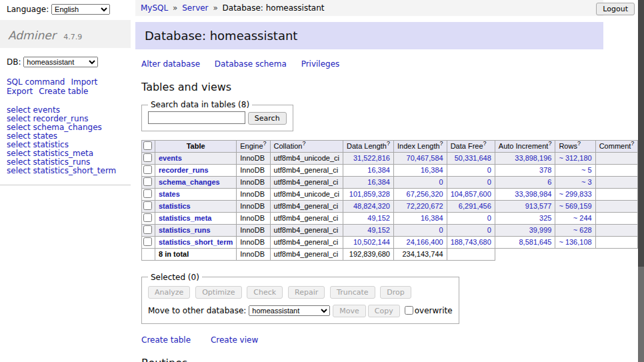  Describe the element at coordinates (475, 206) in the screenshot. I see `data-free-link: 6,291,456` at that location.